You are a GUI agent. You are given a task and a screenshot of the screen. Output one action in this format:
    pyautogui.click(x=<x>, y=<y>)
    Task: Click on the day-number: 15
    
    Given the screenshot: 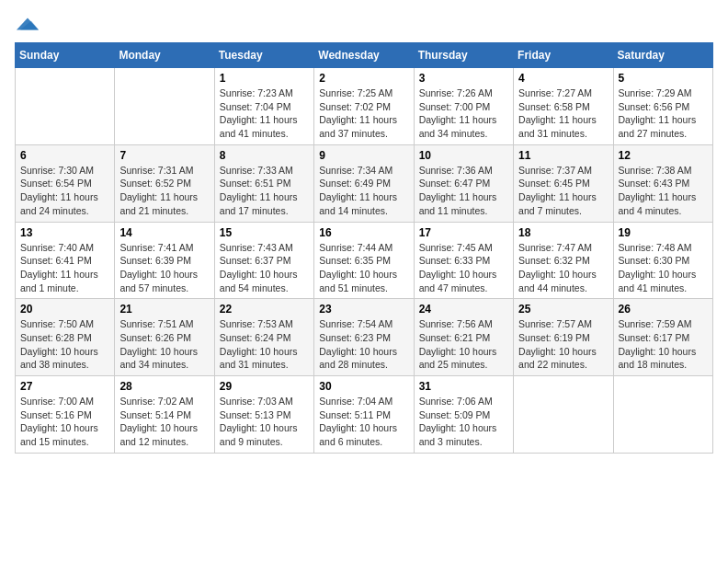 What is the action you would take?
    pyautogui.click(x=265, y=233)
    